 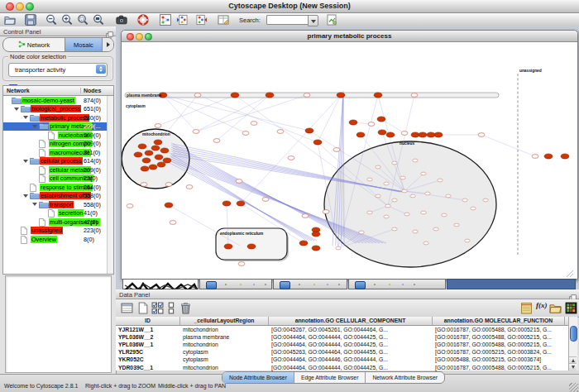 What do you see at coordinates (55, 222) in the screenshot?
I see `tree-row: multi-organism pro42(0)` at bounding box center [55, 222].